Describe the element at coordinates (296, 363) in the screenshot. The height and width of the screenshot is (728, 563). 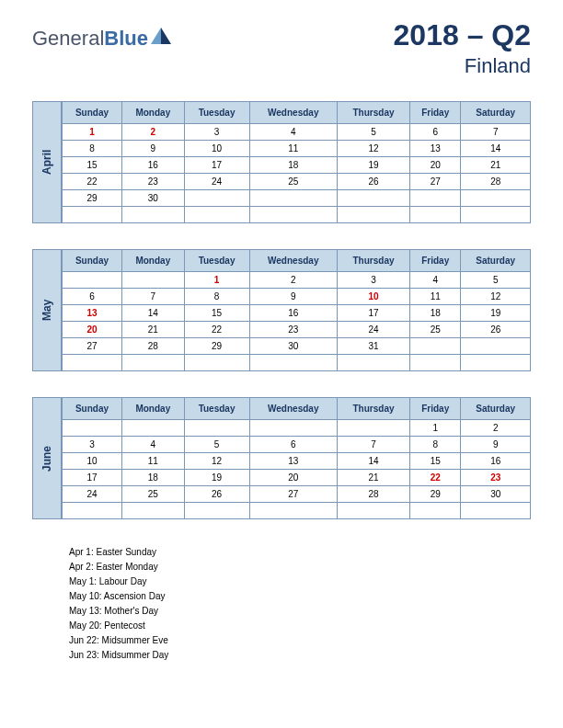
I see `calendar-row` at that location.